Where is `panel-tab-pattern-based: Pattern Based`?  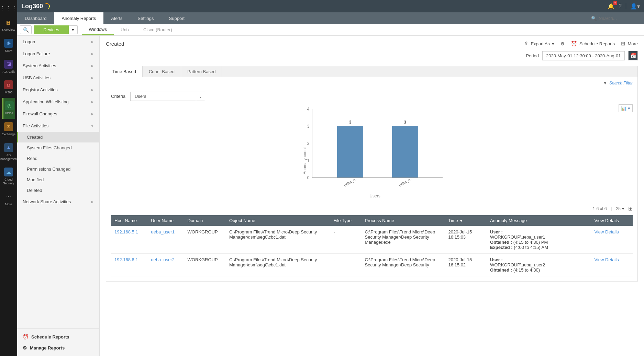
panel-tab-pattern-based: Pattern Based is located at coordinates (201, 71).